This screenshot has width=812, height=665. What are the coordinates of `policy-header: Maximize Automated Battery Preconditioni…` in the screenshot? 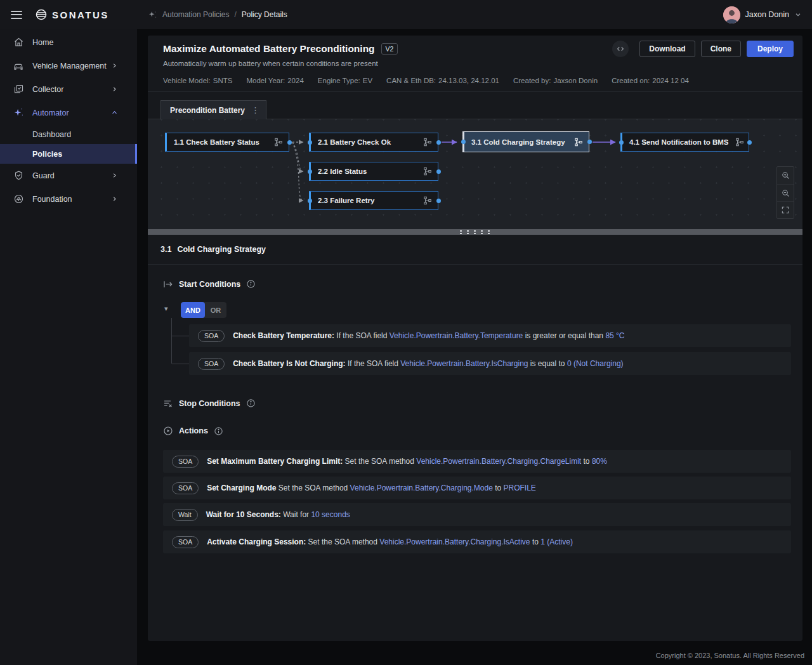 It's located at (475, 63).